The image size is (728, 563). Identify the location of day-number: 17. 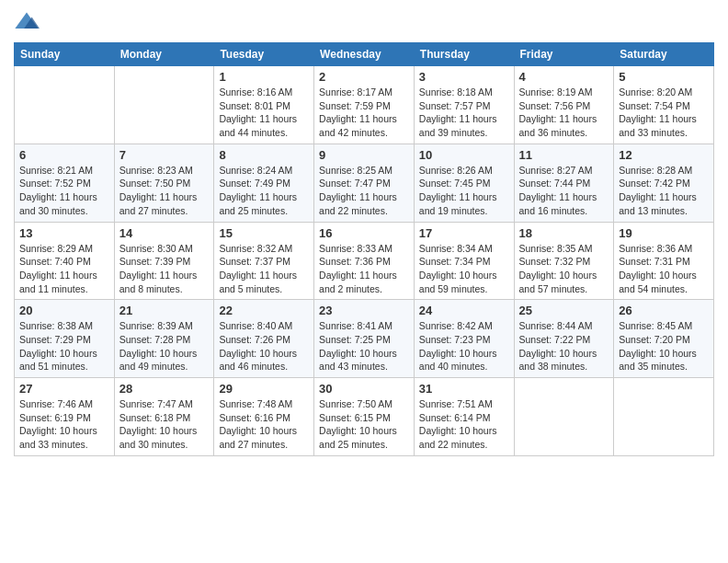
(464, 234).